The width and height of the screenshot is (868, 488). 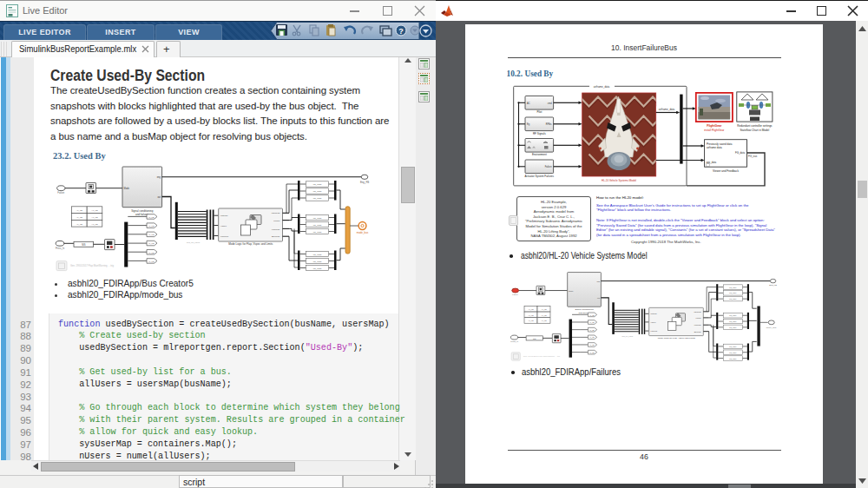 What do you see at coordinates (755, 126) in the screenshot?
I see `svg-text: Redundant controller settings` at bounding box center [755, 126].